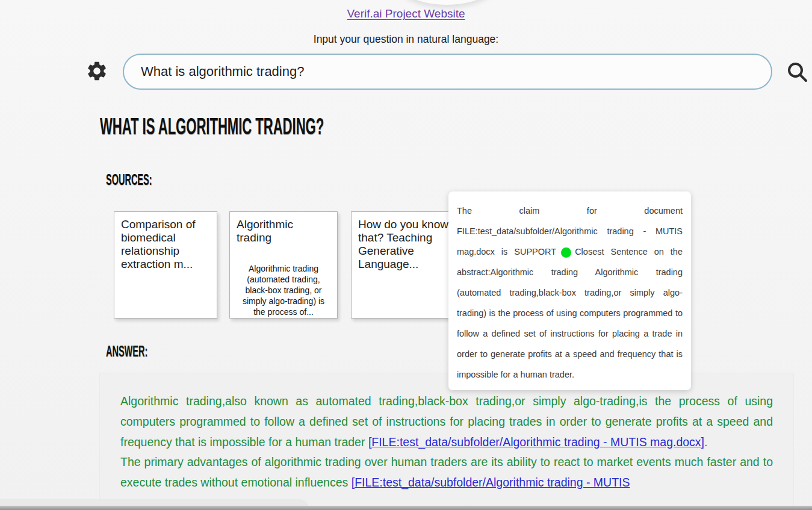 This screenshot has width=812, height=510. Describe the element at coordinates (797, 72) in the screenshot. I see `search-button` at that location.